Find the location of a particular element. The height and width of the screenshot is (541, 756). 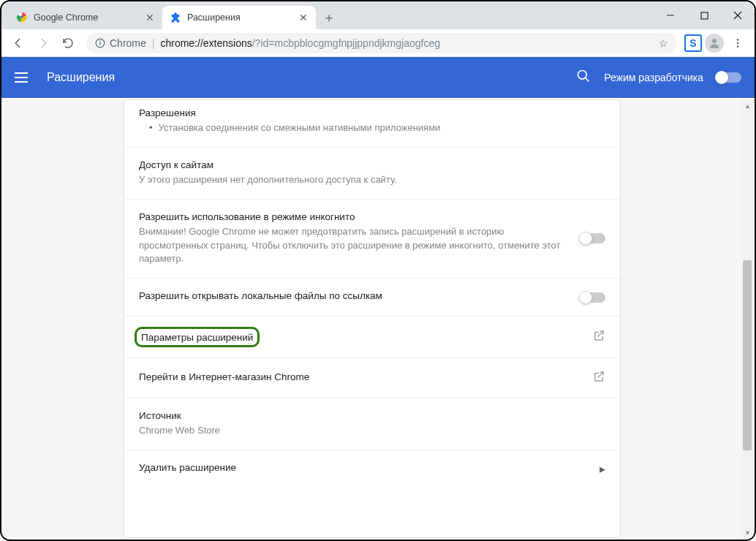

scheme-label: Chrome is located at coordinates (128, 43).